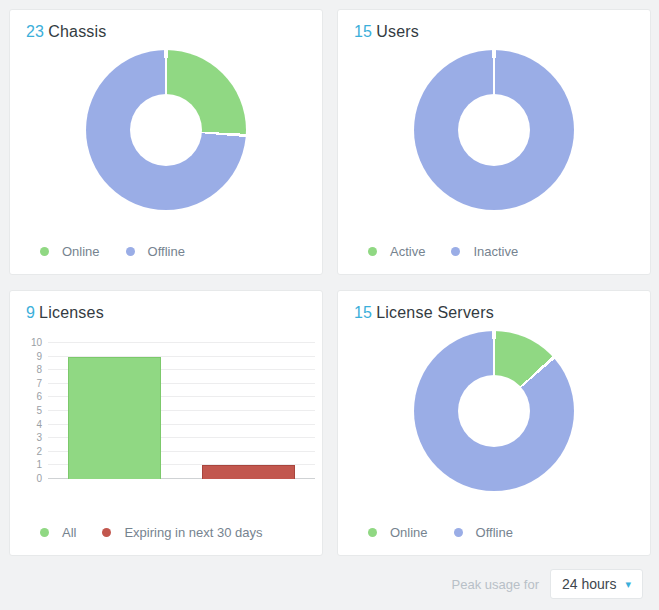 The width and height of the screenshot is (659, 610). Describe the element at coordinates (248, 472) in the screenshot. I see `bar-expiring-in-next-30-days` at that location.